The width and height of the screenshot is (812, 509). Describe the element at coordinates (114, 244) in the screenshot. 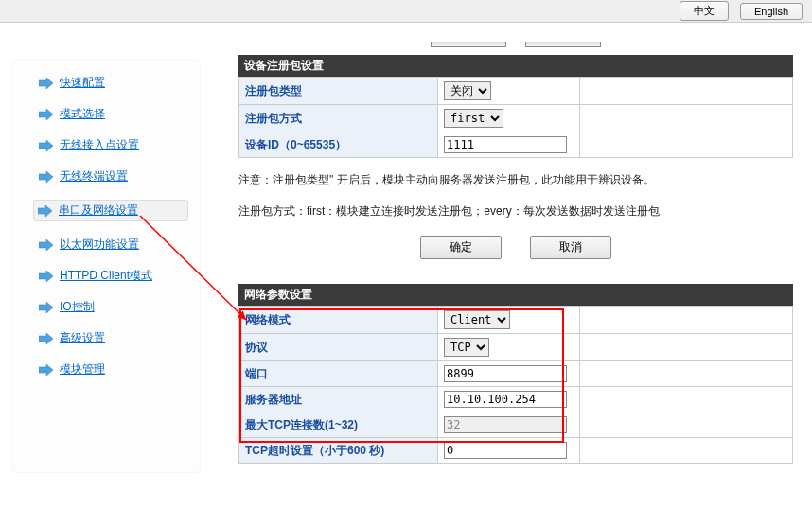

I see `sidebar-item-5: 以太网功能设置` at that location.